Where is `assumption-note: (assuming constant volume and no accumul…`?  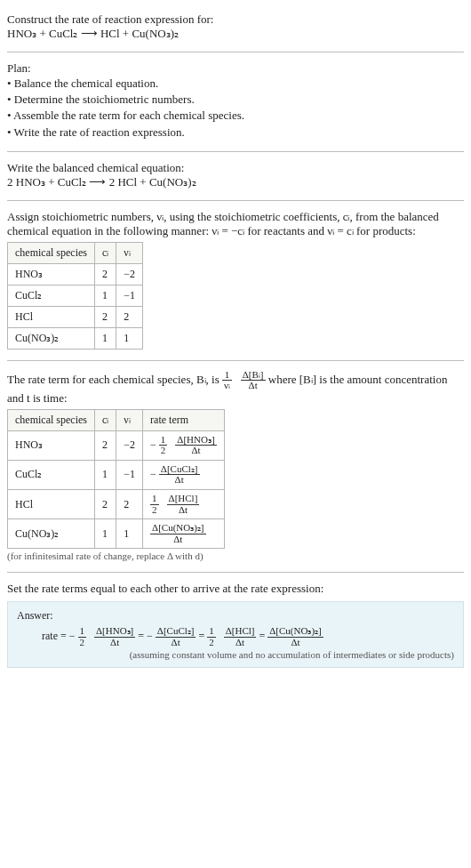
assumption-note: (assuming constant volume and no accumul… is located at coordinates (236, 655).